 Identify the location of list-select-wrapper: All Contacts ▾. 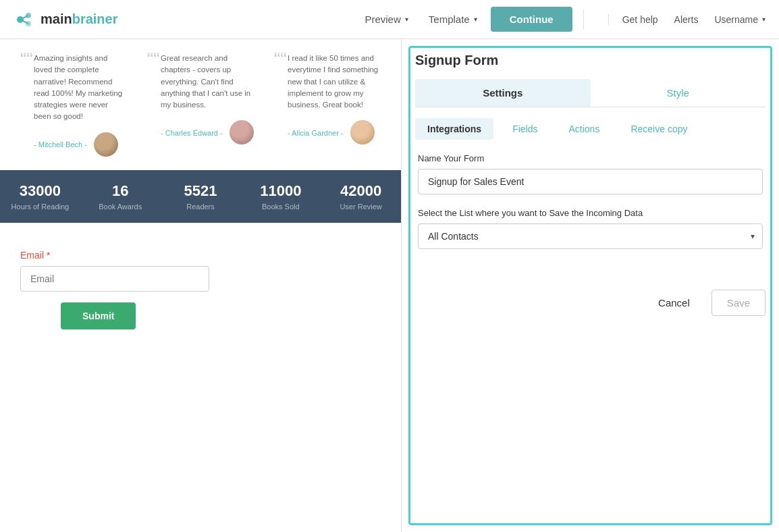
(590, 236).